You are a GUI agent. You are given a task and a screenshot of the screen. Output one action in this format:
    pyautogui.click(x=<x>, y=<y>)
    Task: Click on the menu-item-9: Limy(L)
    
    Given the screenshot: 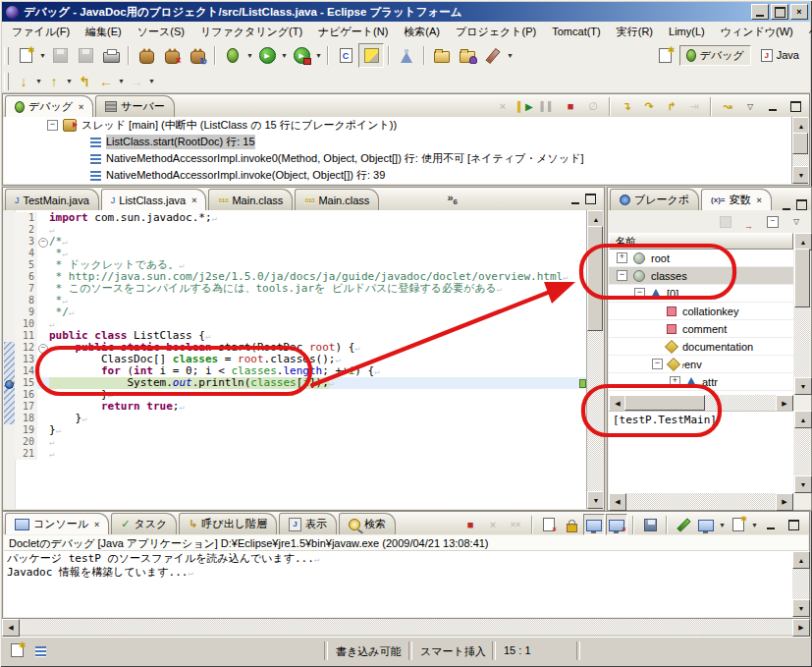 What is the action you would take?
    pyautogui.click(x=687, y=31)
    